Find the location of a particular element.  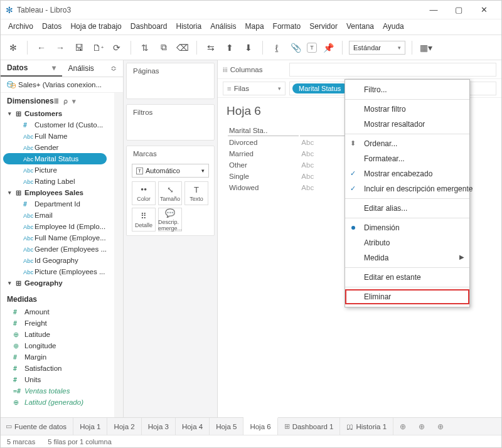

menu-mapa: Mapa is located at coordinates (255, 26).